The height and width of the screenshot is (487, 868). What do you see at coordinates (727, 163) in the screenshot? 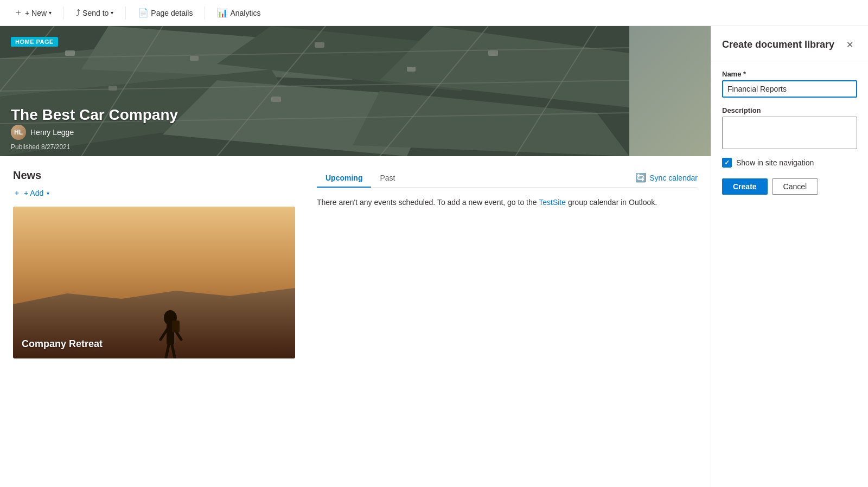
I see `show-in-nav-checkbox: ✓` at bounding box center [727, 163].